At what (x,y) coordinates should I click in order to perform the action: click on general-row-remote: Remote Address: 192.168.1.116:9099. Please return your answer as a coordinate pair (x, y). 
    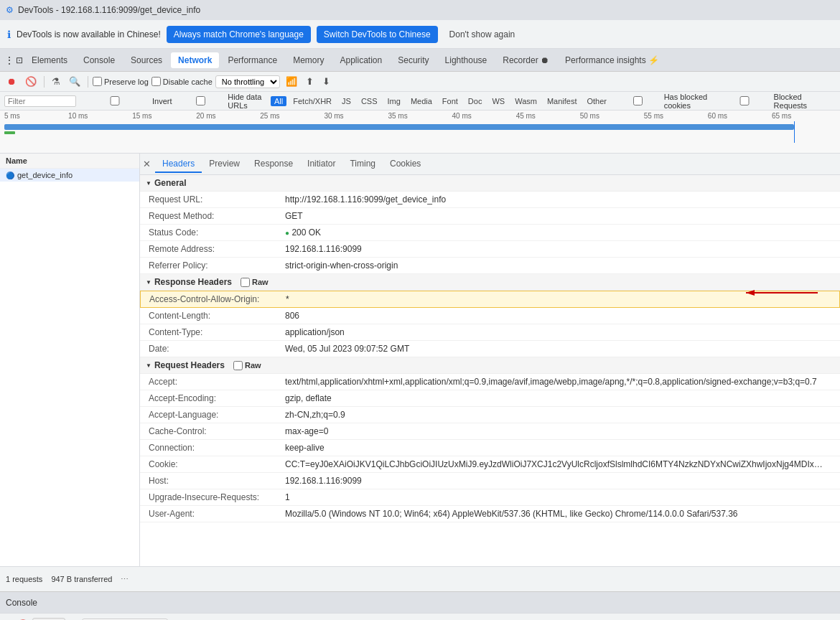
    Looking at the image, I should click on (490, 250).